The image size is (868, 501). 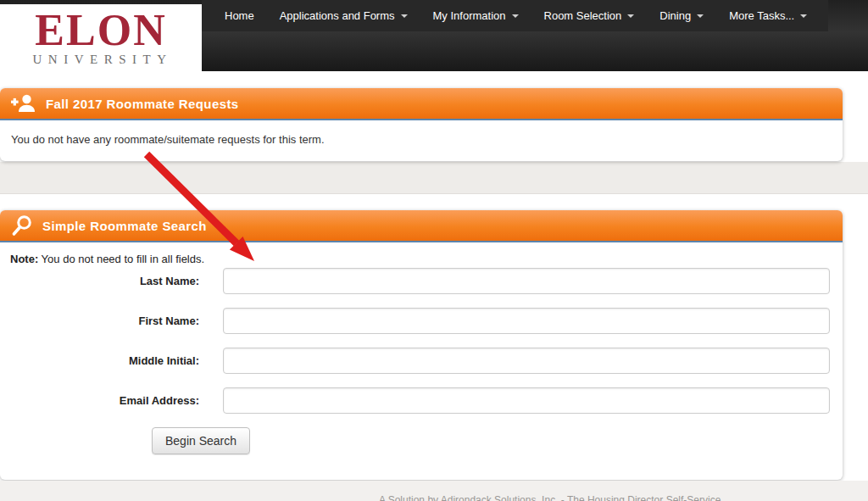 What do you see at coordinates (590, 15) in the screenshot?
I see `nav-item-room-selection: Room Selection` at bounding box center [590, 15].